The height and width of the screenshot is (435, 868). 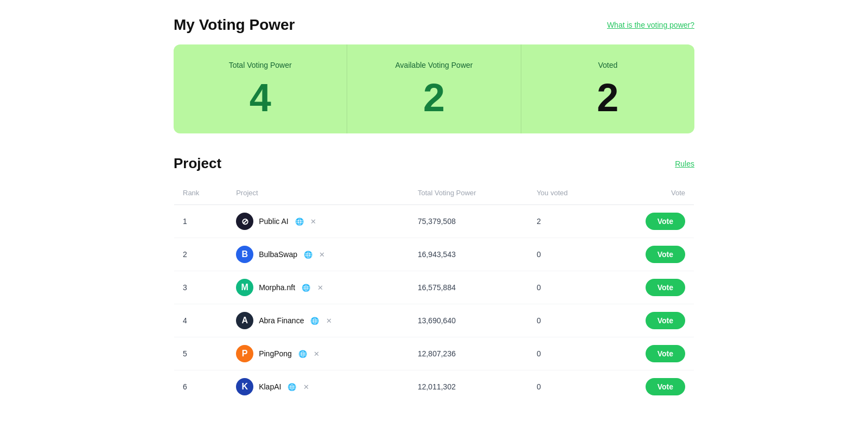 I want to click on page-header: My Voting Power What is the voting power…, so click(x=434, y=25).